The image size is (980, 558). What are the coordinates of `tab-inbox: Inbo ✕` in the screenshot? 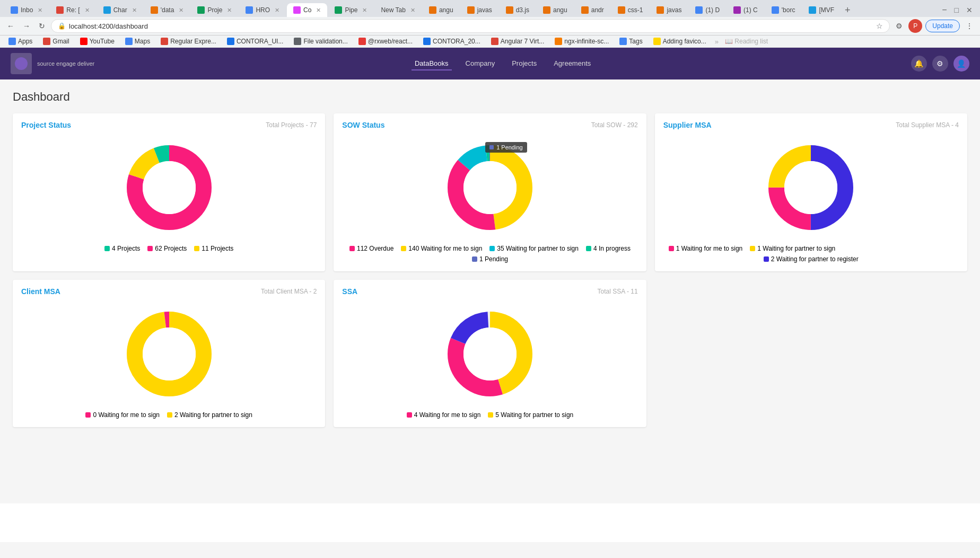 It's located at (27, 10).